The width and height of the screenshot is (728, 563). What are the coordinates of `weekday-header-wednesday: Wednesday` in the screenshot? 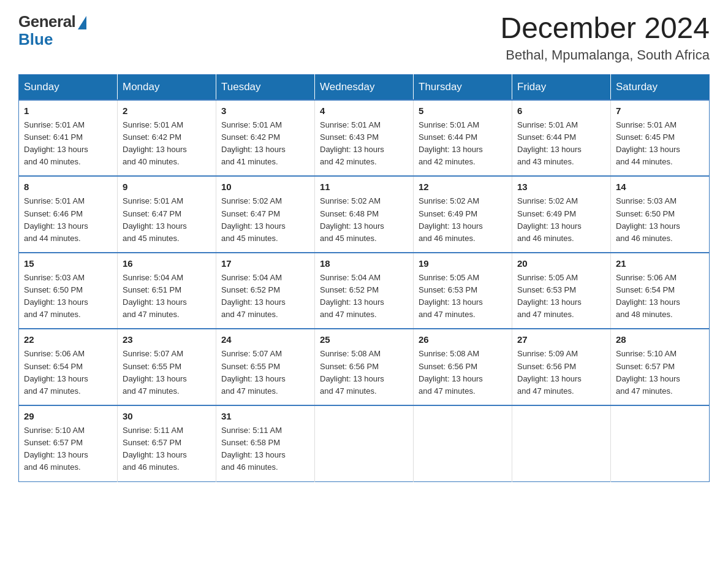 It's located at (364, 87).